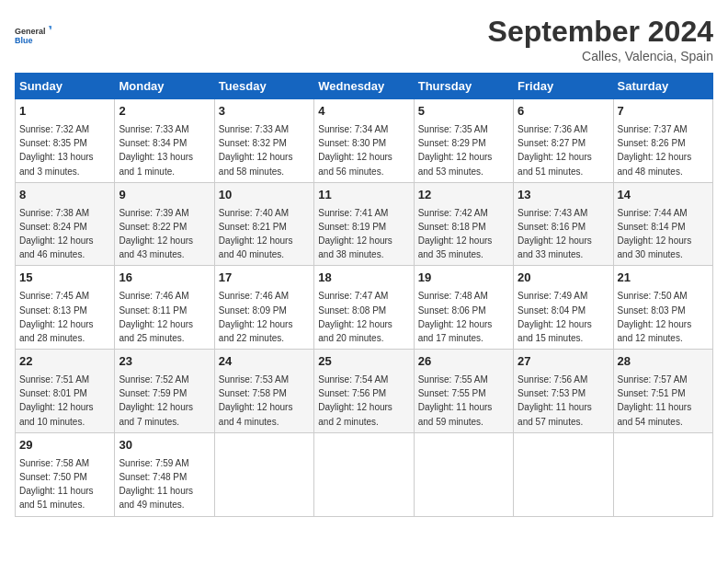 Image resolution: width=728 pixels, height=563 pixels. Describe the element at coordinates (165, 224) in the screenshot. I see `table-row: 9Sunrise: 7:39 AMSunset: 8:22 PMDaylight…` at that location.